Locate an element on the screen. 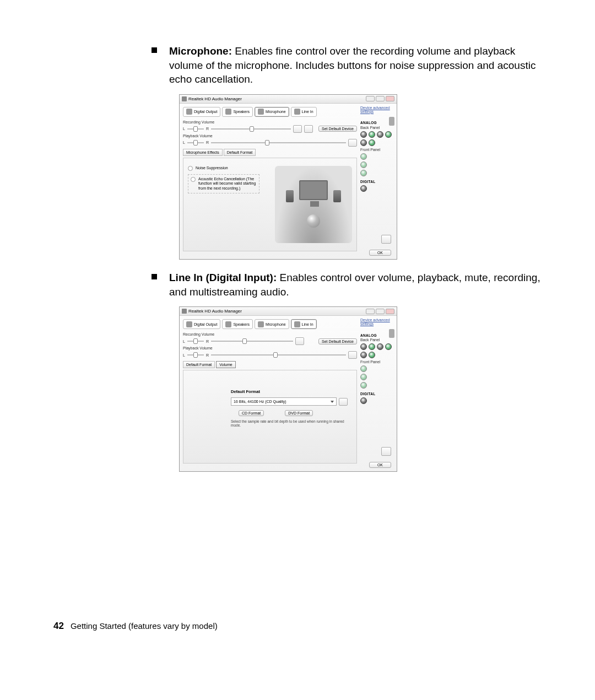 The height and width of the screenshot is (700, 595). recording-volume-label: Recording Volume is located at coordinates (270, 122).